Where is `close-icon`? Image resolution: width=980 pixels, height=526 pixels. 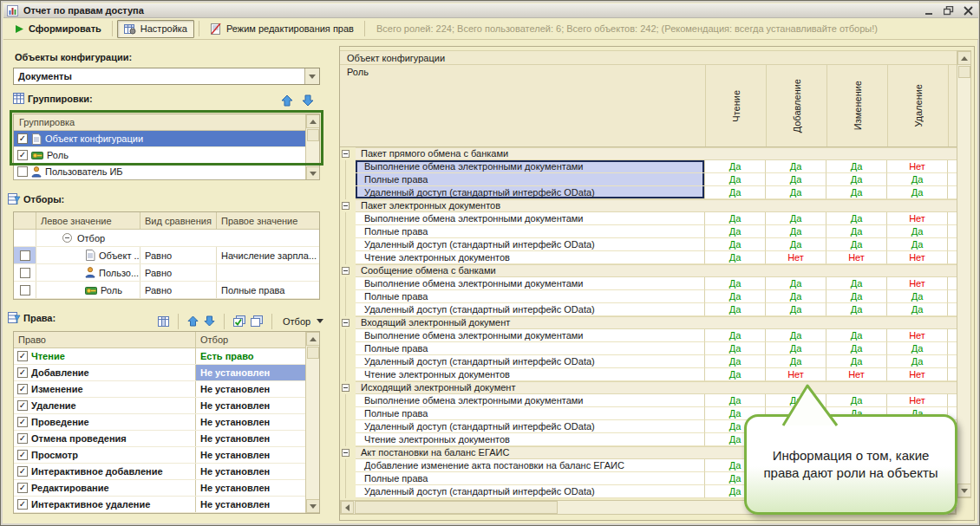
close-icon is located at coordinates (968, 10).